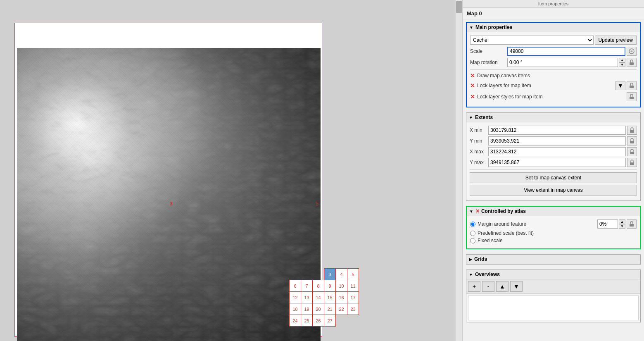  I want to click on margin-down-btn: ▼, so click(622, 227).